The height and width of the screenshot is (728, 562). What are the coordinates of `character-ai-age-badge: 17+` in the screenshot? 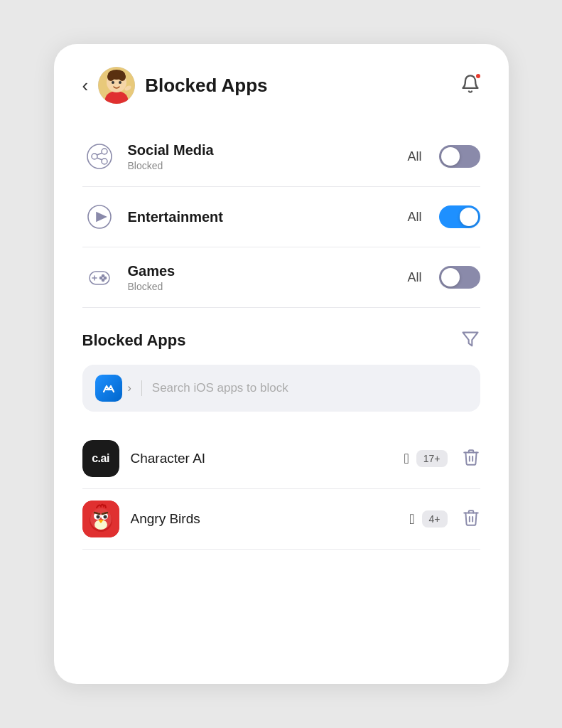 It's located at (432, 459).